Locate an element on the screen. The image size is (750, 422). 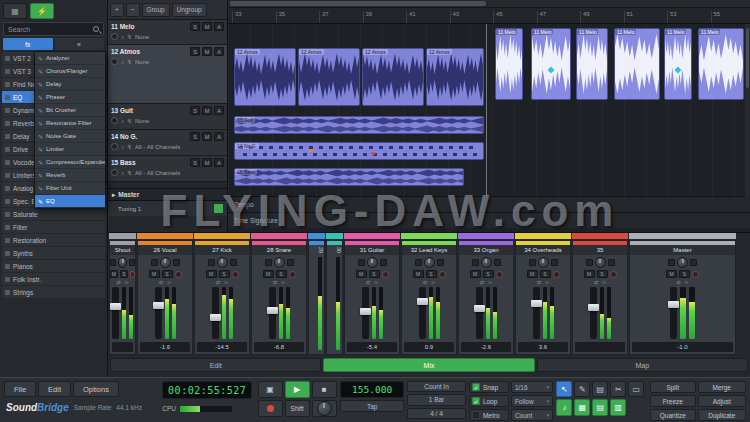
mixer-tab-mix: Mix is located at coordinates (428, 365).